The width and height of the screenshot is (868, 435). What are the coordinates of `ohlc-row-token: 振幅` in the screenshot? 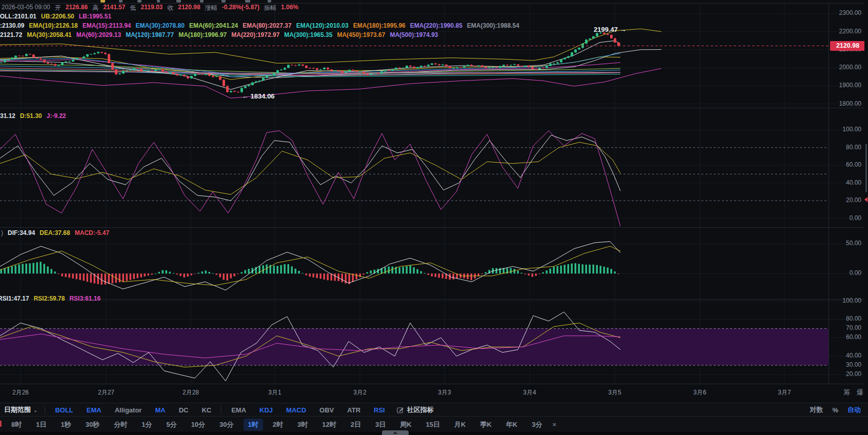 It's located at (270, 8).